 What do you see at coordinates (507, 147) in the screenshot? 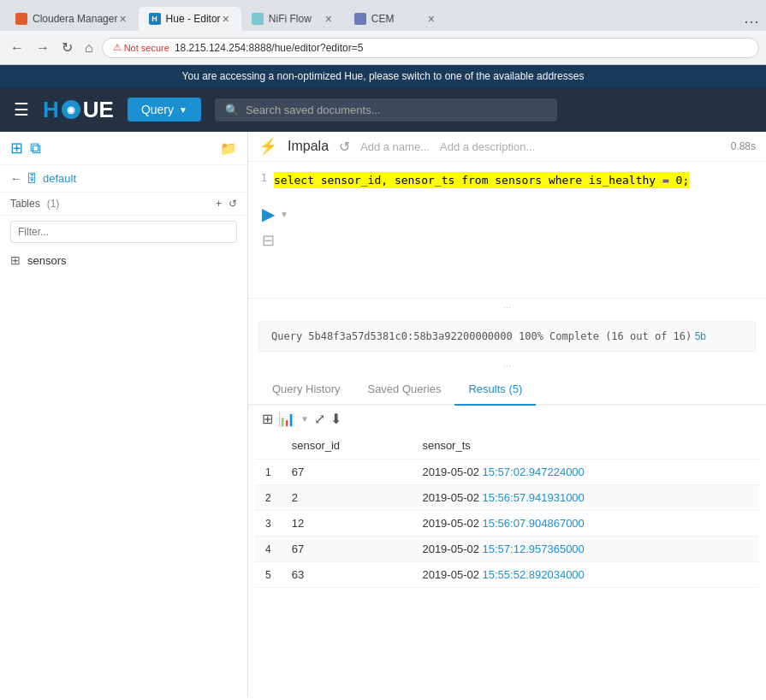
I see `editor-topbar: ⚡ Impala ↺ Add a name... Add a descripti…` at bounding box center [507, 147].